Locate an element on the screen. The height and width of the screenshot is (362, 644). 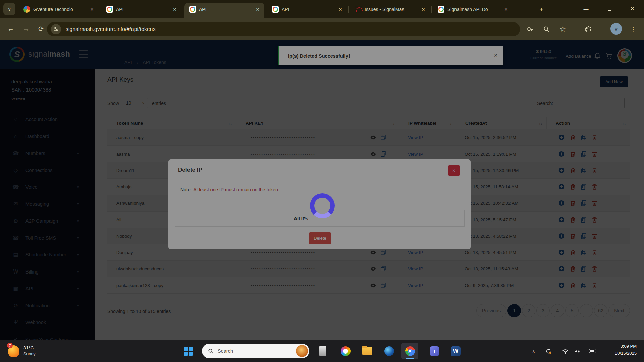
reload-button: ⟳ is located at coordinates (41, 29).